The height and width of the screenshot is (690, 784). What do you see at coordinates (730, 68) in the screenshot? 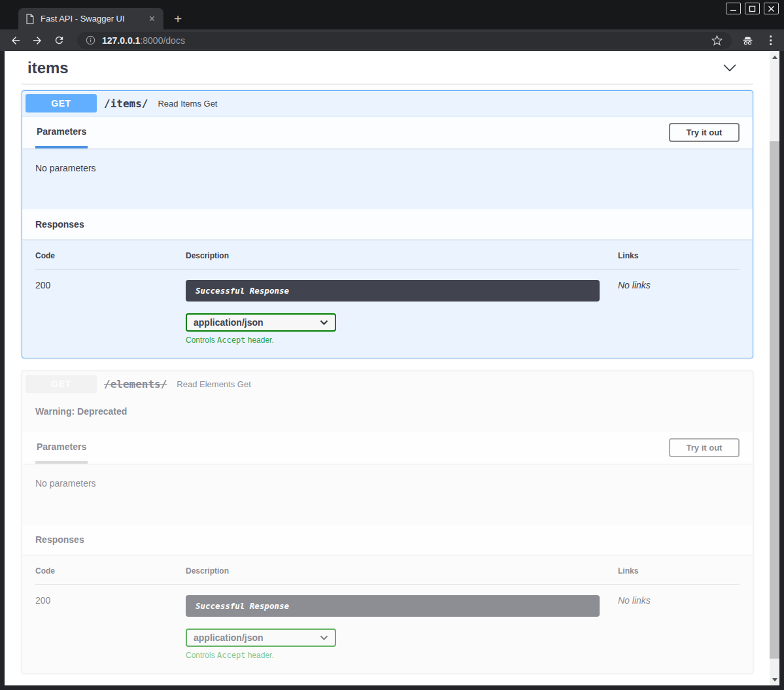
I see `collapse-chevron-icon` at bounding box center [730, 68].